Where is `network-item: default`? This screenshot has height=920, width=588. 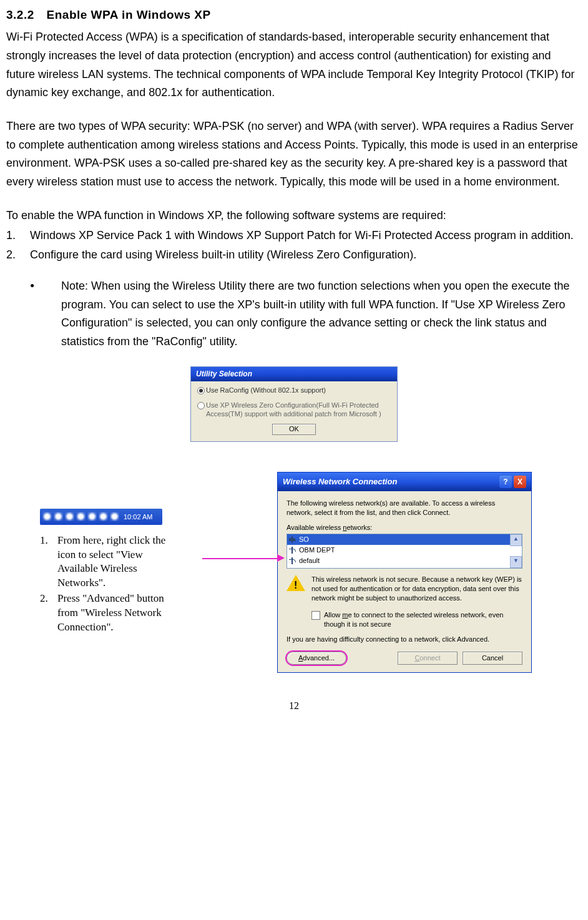 network-item: default is located at coordinates (404, 560).